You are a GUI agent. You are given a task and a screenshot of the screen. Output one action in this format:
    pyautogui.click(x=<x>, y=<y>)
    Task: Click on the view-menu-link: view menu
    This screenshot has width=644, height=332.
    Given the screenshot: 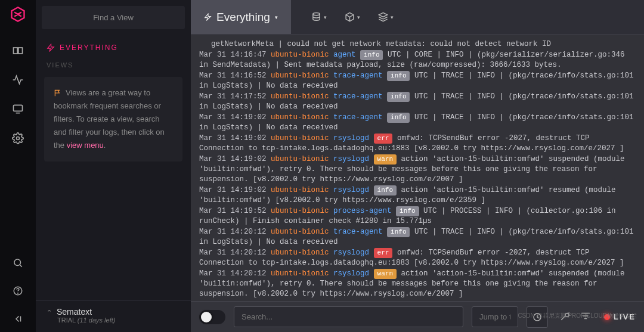 What is the action you would take?
    pyautogui.click(x=85, y=145)
    